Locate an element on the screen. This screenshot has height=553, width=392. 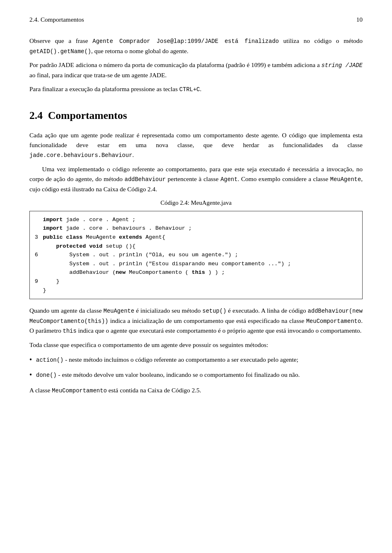
p1-end: , que retorna o nome global do agente. is located at coordinates (140, 51).